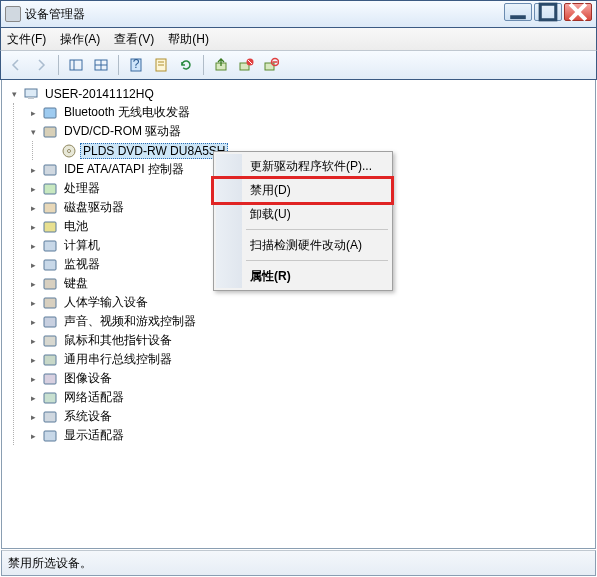 The height and width of the screenshot is (577, 597). What do you see at coordinates (578, 12) in the screenshot?
I see `close-button` at bounding box center [578, 12].